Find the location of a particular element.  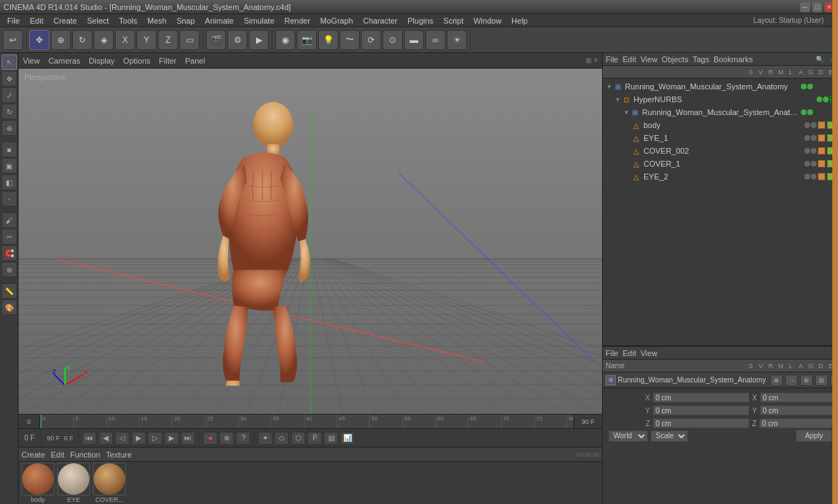

tree-row-hypernurbs: ▼ ⊡ HyperNURBS ✓ is located at coordinates (721, 99).